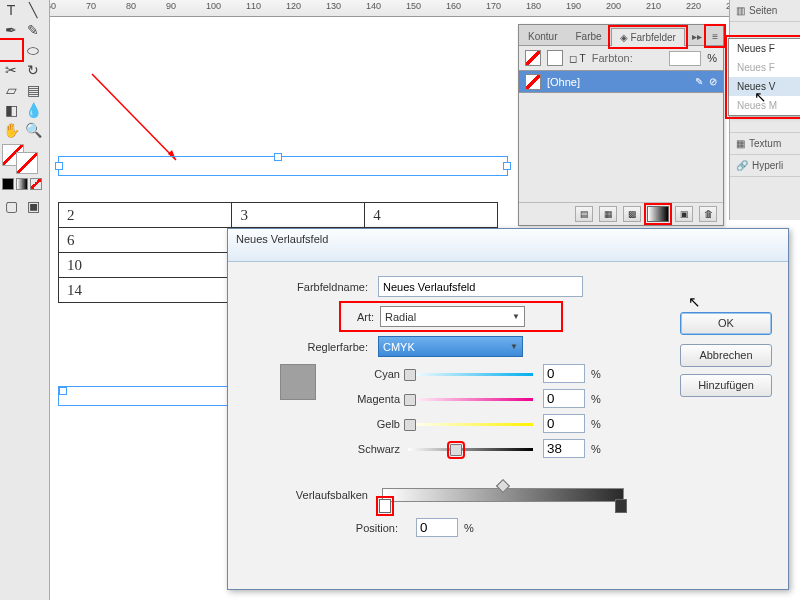 This screenshot has height=600, width=800. What do you see at coordinates (372, 528) in the screenshot?
I see `position-label: Position:` at bounding box center [372, 528].